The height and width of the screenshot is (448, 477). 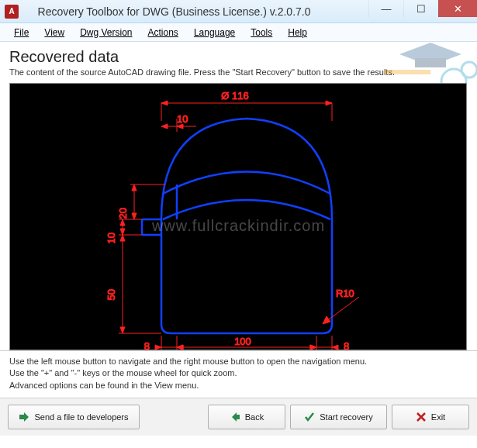 What do you see at coordinates (239, 33) in the screenshot?
I see `menu-bar: File View Dwg Version Actions Language T…` at bounding box center [239, 33].